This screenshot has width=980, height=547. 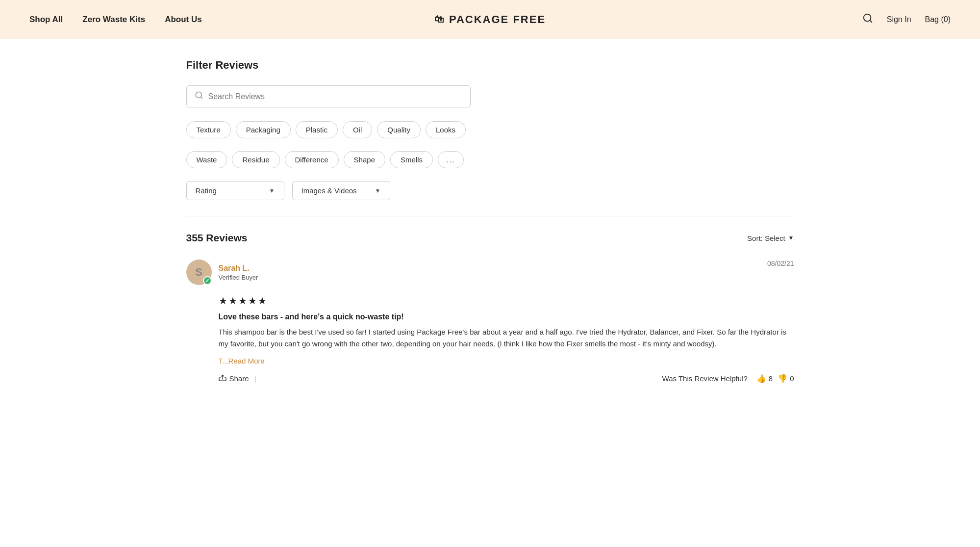 What do you see at coordinates (235, 190) in the screenshot?
I see `rating-dropdown: Rating ▼` at bounding box center [235, 190].